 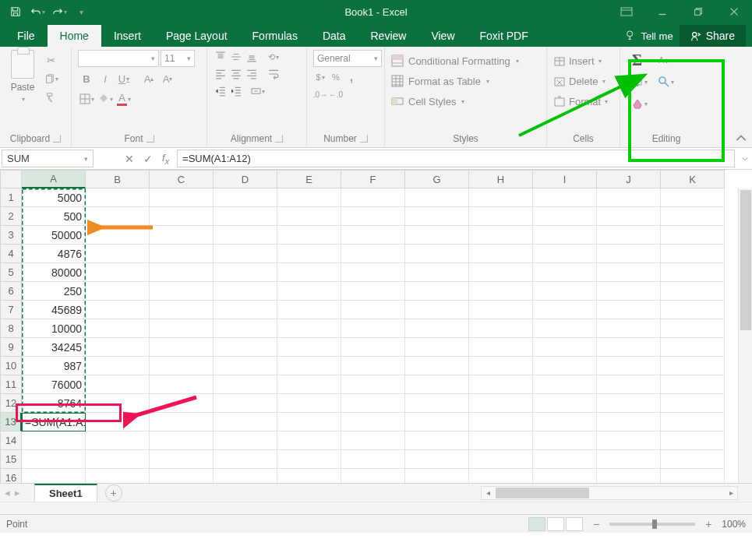 What do you see at coordinates (565, 441) in the screenshot?
I see `cell-I14` at bounding box center [565, 441].